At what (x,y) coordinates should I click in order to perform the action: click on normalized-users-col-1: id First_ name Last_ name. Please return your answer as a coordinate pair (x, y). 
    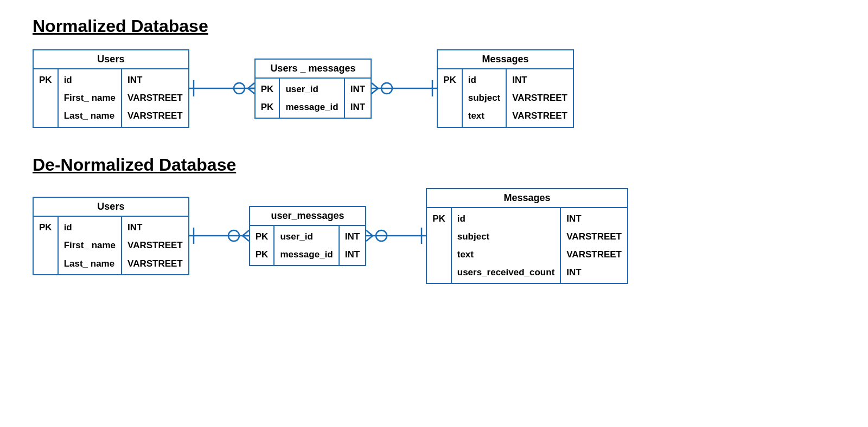
    Looking at the image, I should click on (90, 98).